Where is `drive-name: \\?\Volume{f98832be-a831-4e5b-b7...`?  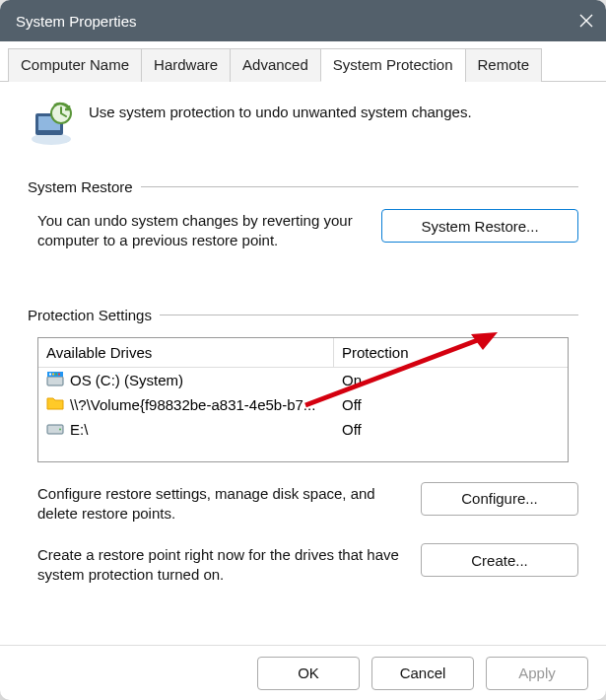 drive-name: \\?\Volume{f98832be-a831-4e5b-b7... is located at coordinates (193, 404).